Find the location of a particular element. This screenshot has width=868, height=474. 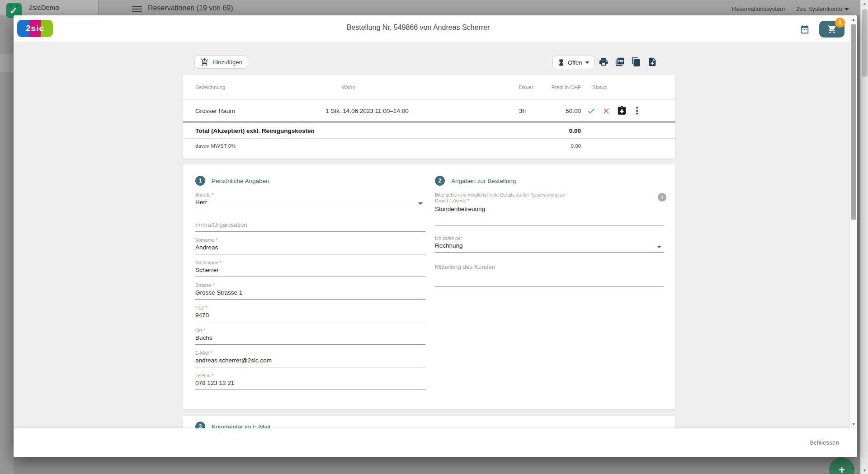

copy-button is located at coordinates (636, 62).